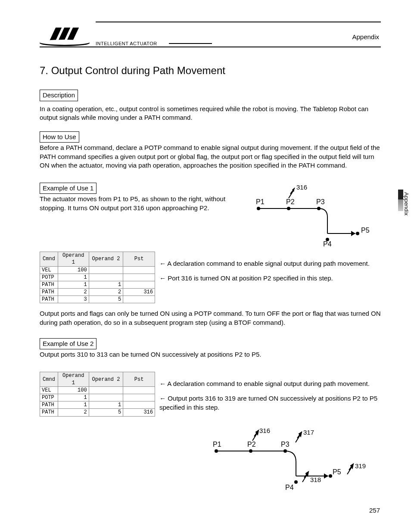  Describe the element at coordinates (59, 137) in the screenshot. I see `howto-label: How to Use` at that location.